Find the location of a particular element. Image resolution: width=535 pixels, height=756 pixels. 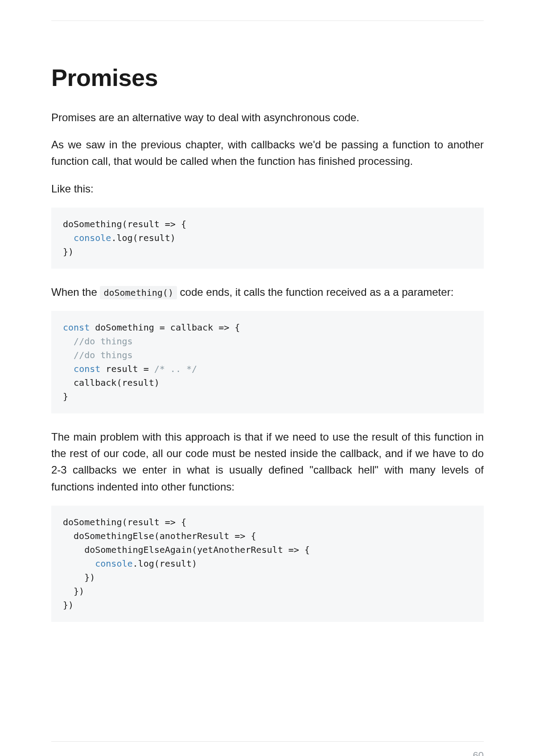

bottom-divider is located at coordinates (268, 741).